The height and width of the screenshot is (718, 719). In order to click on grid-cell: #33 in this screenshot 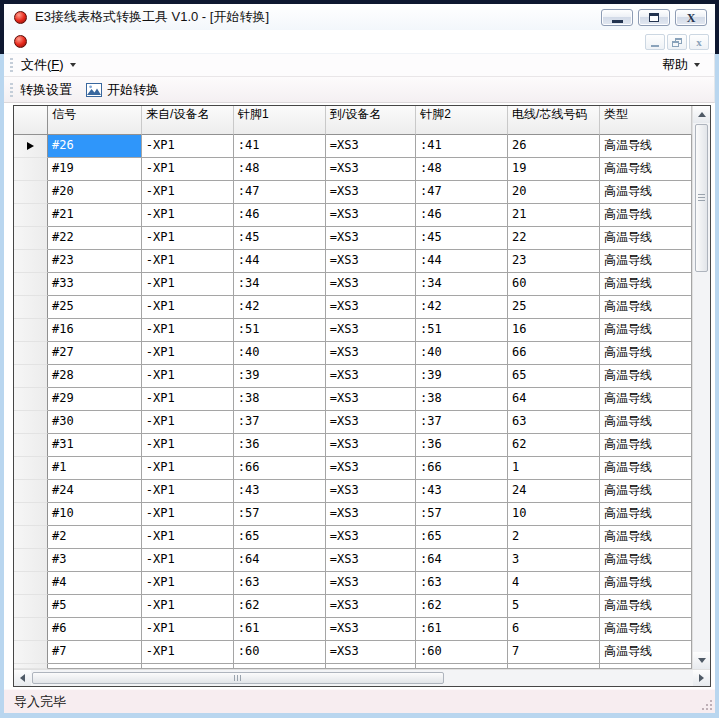, I will do `click(95, 284)`.